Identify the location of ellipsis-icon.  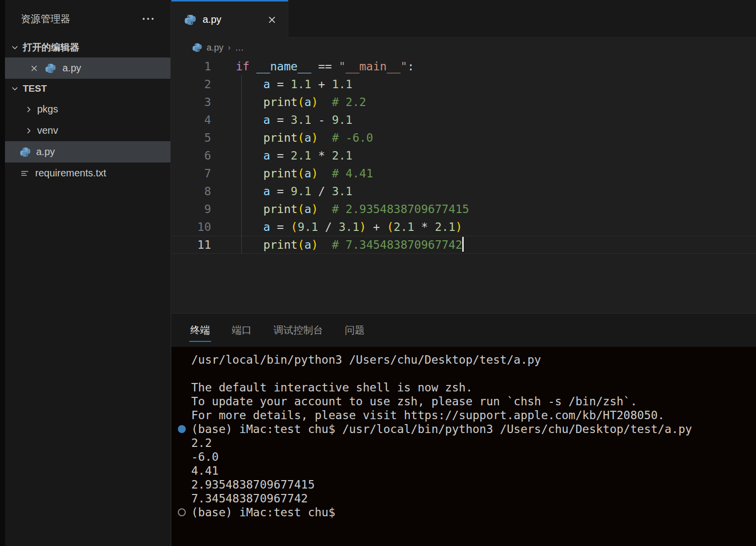
(144, 19).